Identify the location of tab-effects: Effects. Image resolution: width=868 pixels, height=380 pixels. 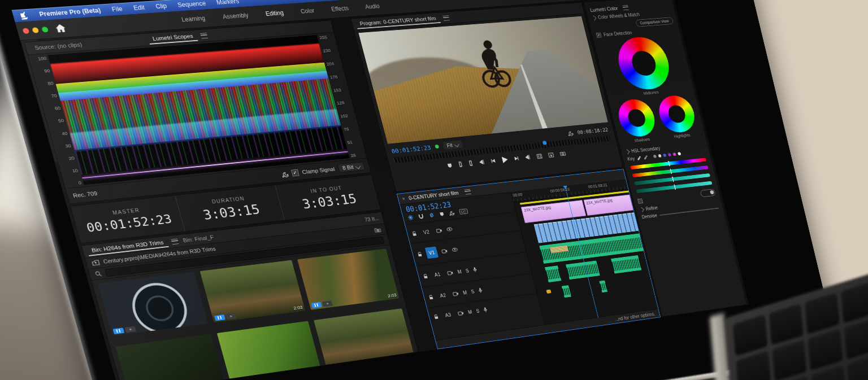
(340, 9).